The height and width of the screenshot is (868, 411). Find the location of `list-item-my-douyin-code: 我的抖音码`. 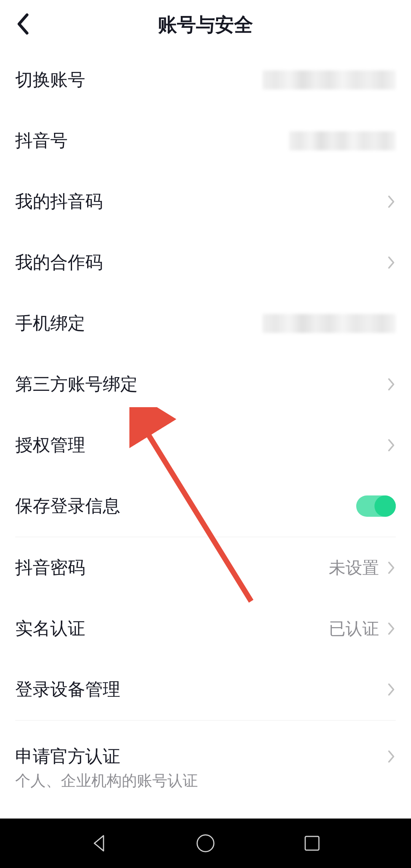

list-item-my-douyin-code: 我的抖音码 is located at coordinates (206, 202).